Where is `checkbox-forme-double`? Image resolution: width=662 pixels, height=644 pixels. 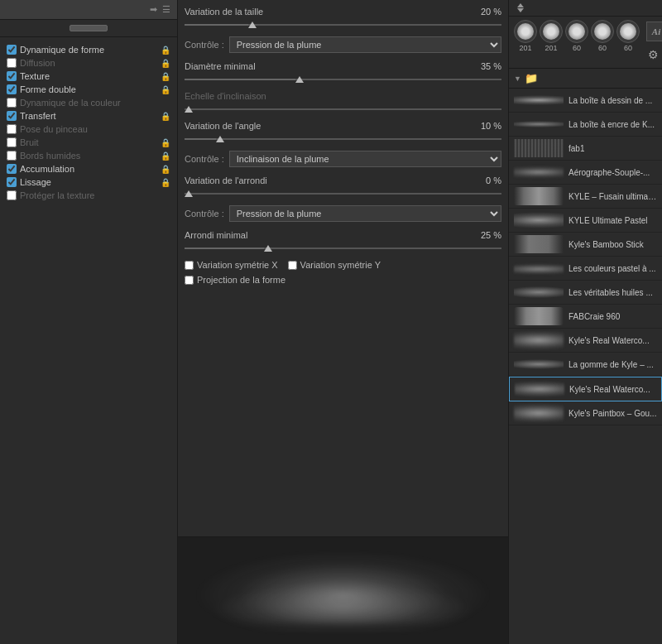 checkbox-forme-double is located at coordinates (12, 89).